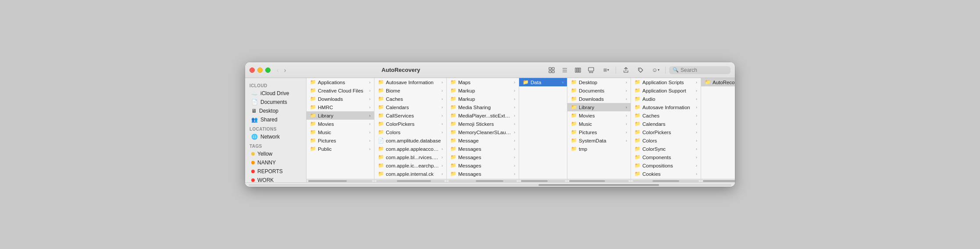 The height and width of the screenshot is (249, 980). I want to click on list-item: 📁 com.apple.bl...rvices.cloud ›, so click(410, 157).